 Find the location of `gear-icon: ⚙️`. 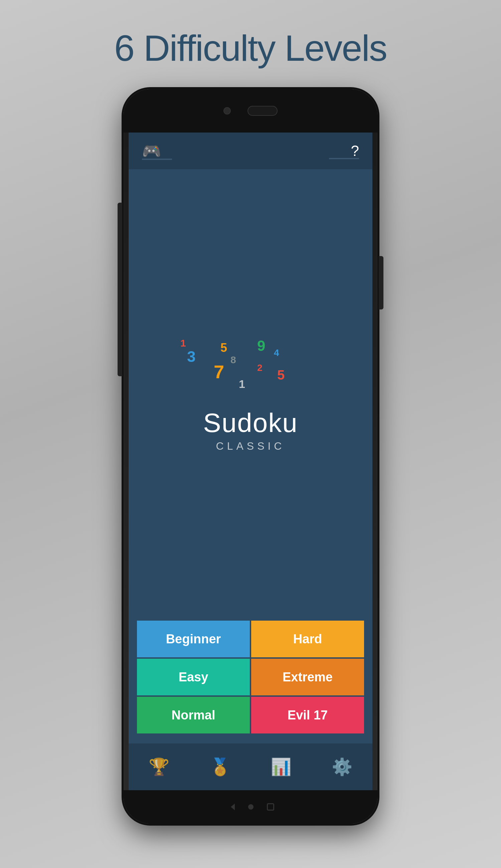

gear-icon: ⚙️ is located at coordinates (342, 767).